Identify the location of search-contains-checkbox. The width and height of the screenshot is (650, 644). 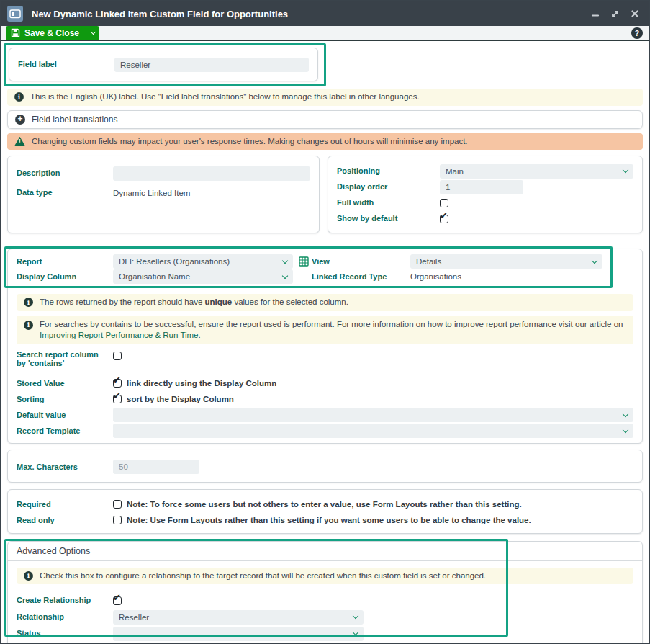
(117, 356).